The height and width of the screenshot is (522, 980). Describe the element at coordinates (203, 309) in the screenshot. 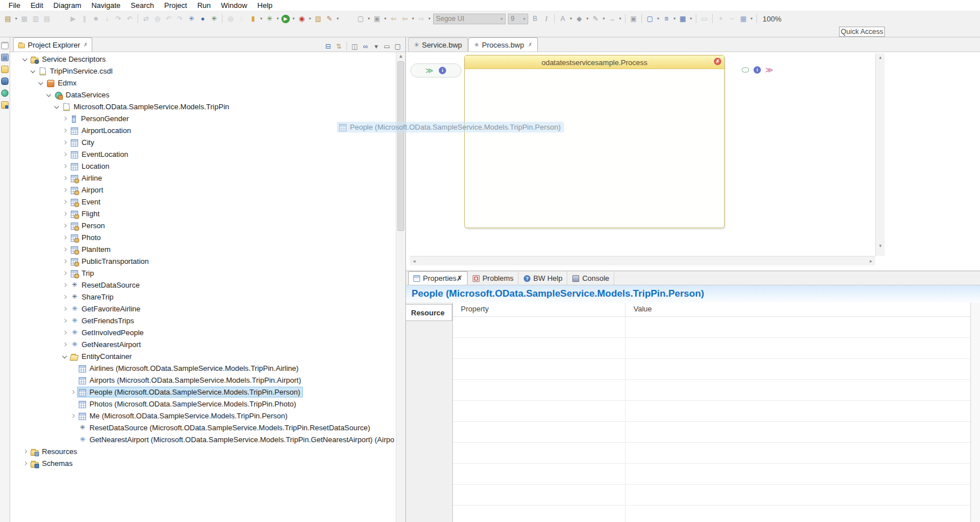

I see `tree-item: GetFavoriteAirline` at that location.